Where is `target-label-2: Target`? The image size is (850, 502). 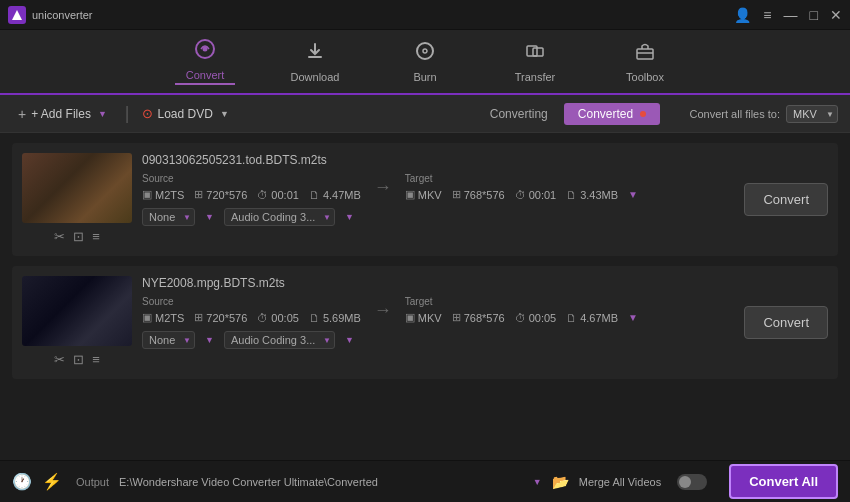
target-label-2: Target is located at coordinates (522, 302).